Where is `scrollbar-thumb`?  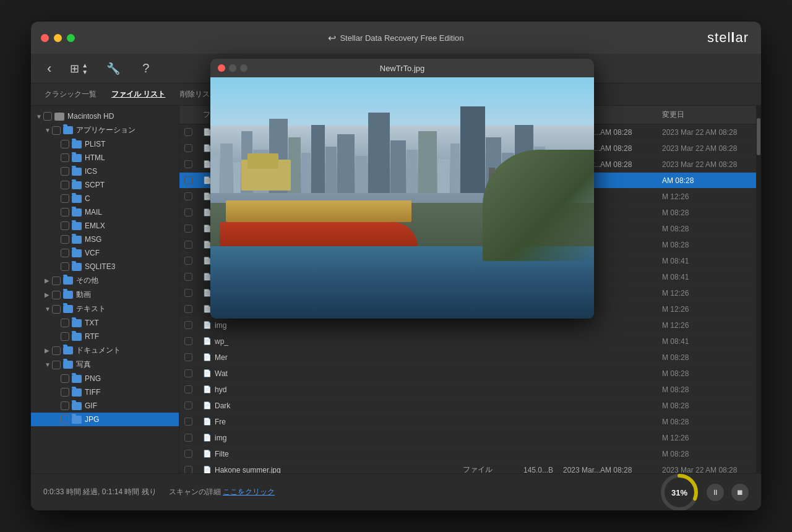
scrollbar-thumb is located at coordinates (759, 137).